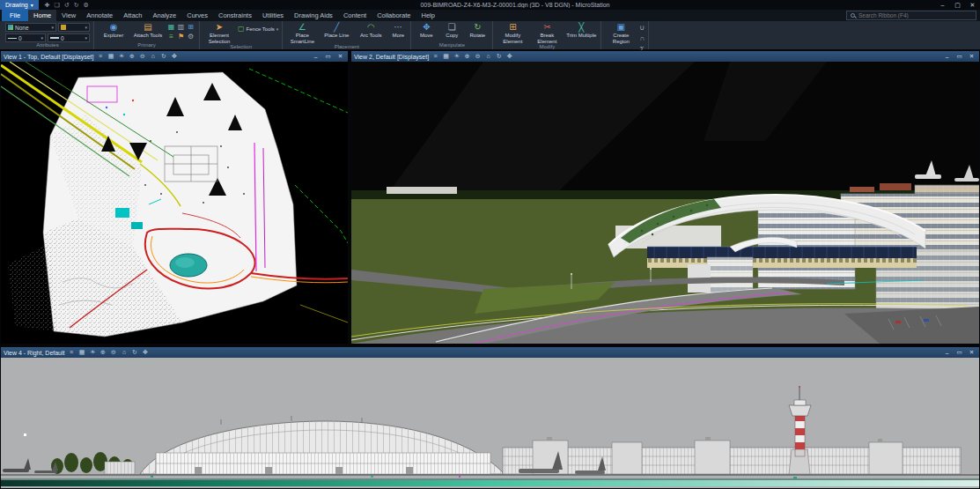  I want to click on intersect-icon: ∩, so click(642, 39).